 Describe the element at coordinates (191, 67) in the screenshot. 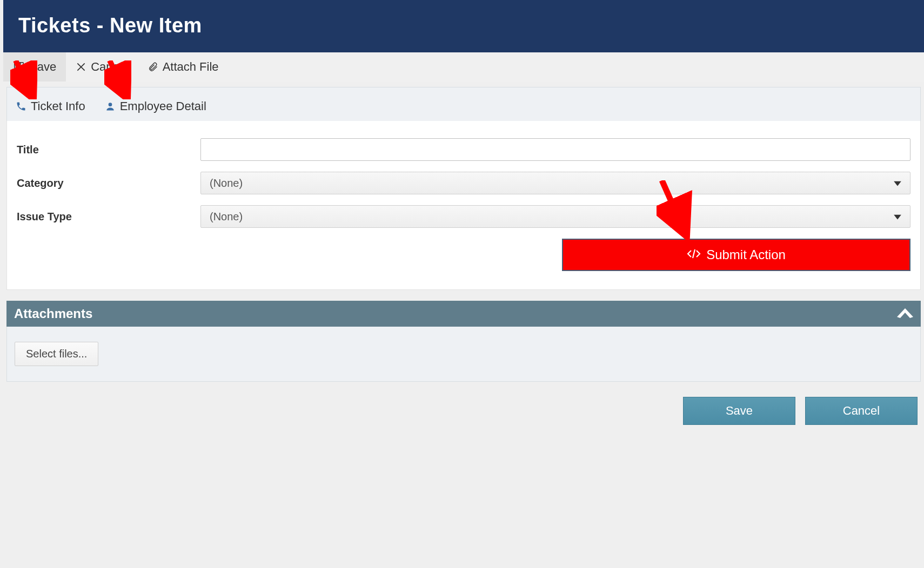

I see `attach-file-button-label: Attach File` at that location.